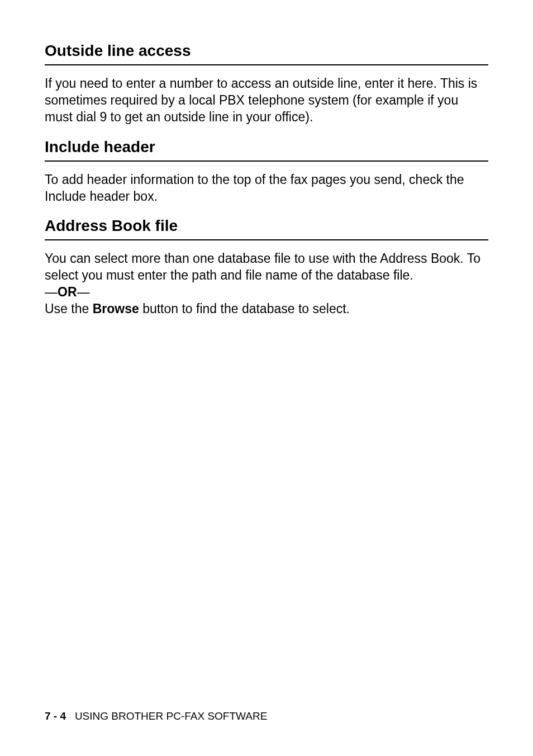 This screenshot has height=756, width=533. What do you see at coordinates (84, 292) in the screenshot?
I see `or-dash-right: —` at bounding box center [84, 292].